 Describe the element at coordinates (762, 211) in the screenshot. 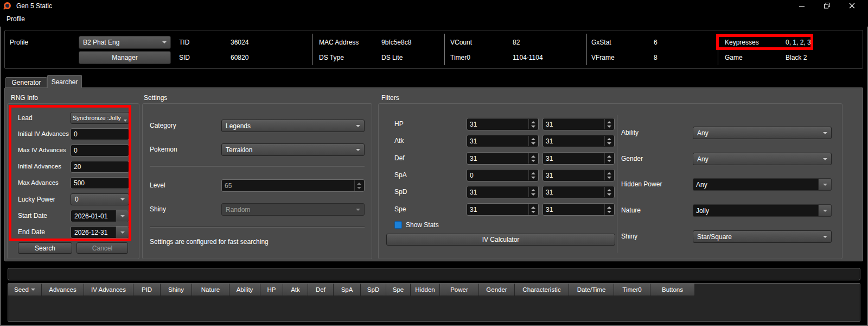

I see `nature-combobox: Jolly` at that location.